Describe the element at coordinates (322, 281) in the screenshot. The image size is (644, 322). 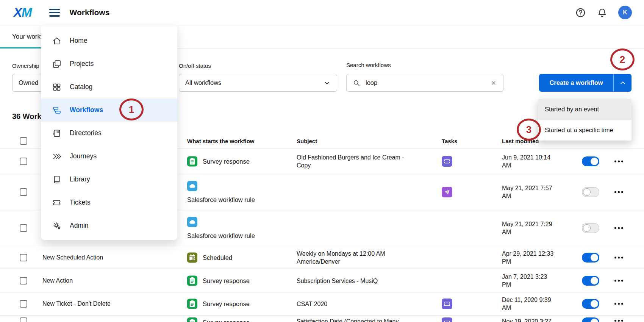
I see `table-row: New ActionSurvey responseSubscription Se…` at that location.